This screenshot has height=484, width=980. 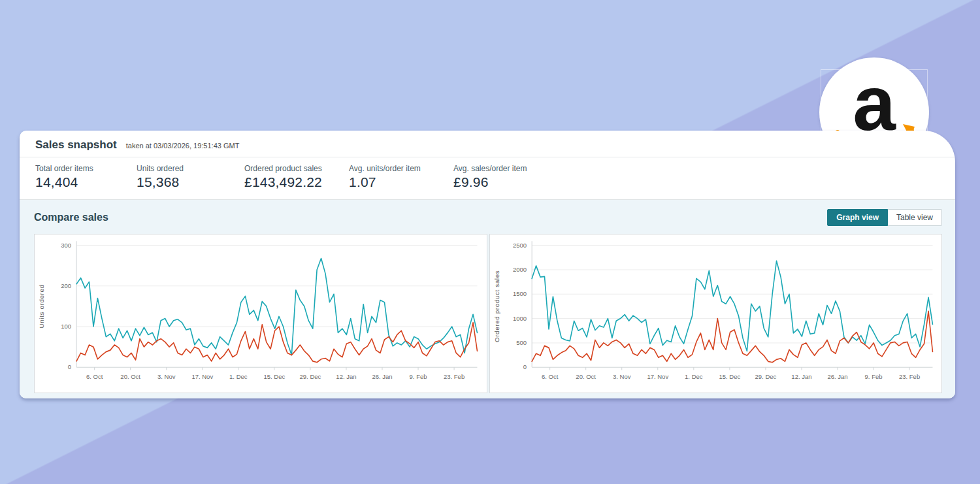 What do you see at coordinates (191, 177) in the screenshot?
I see `stat-units-ordered: Units ordered 15,368` at bounding box center [191, 177].